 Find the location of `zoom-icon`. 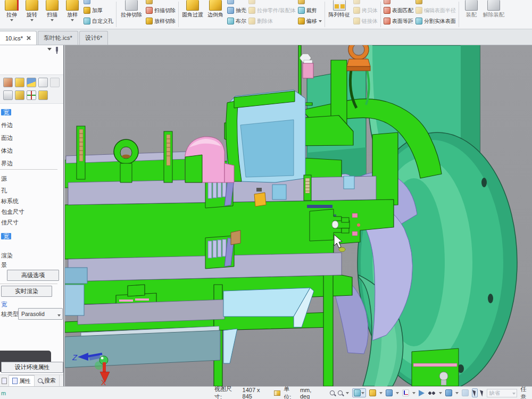

zoom-icon is located at coordinates (332, 393).